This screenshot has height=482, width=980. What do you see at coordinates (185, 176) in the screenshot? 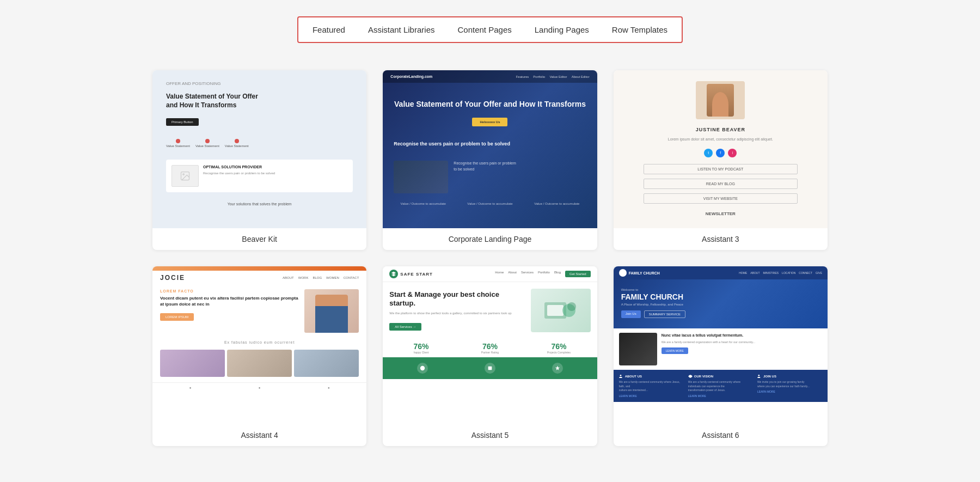
I see `bk-image-placeholder` at bounding box center [185, 176].